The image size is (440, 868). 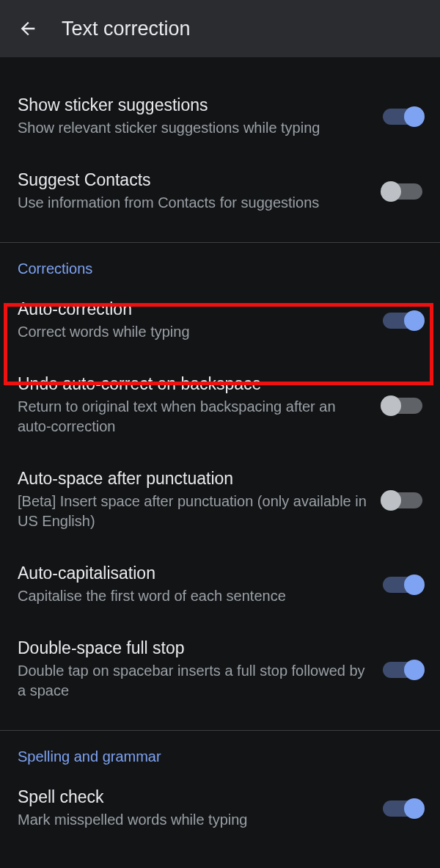 What do you see at coordinates (220, 321) in the screenshot?
I see `setting-auto-correction: Auto-correction Correct words while typi…` at bounding box center [220, 321].